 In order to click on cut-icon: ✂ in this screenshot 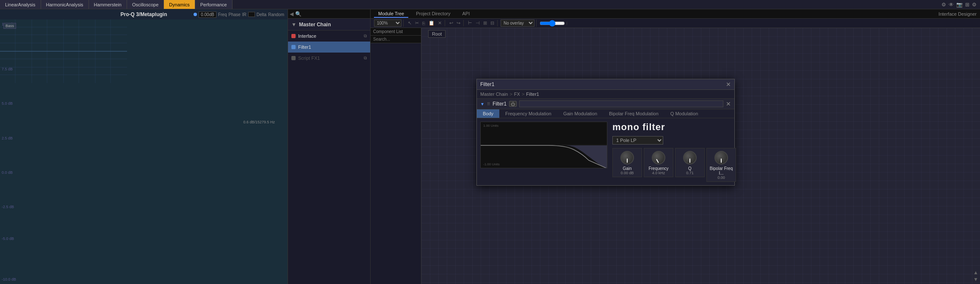, I will do `click(417, 23)`.